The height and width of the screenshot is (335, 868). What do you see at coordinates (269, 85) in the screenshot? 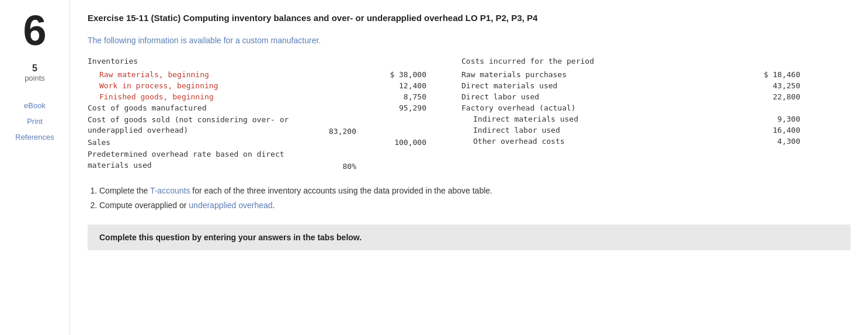
I see `table-row: Work in process, beginning 12,400` at bounding box center [269, 85].